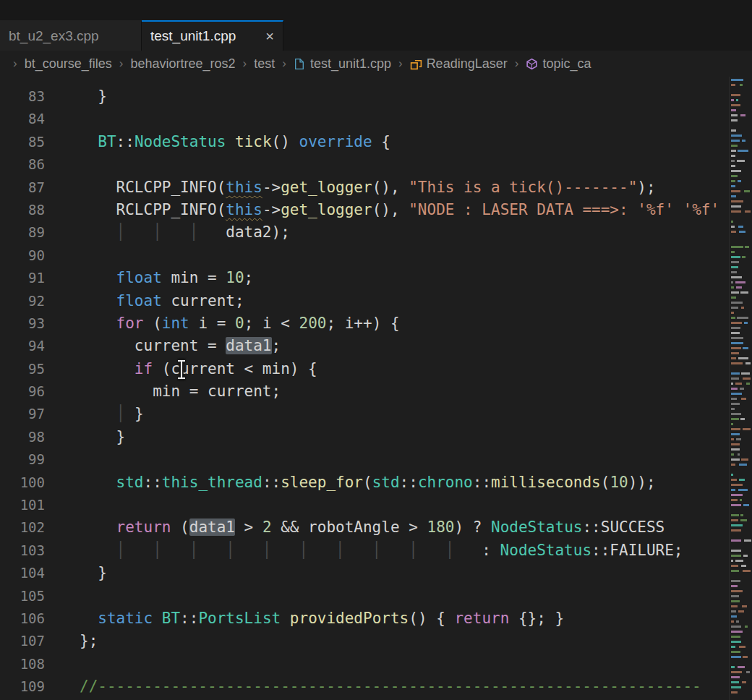 The width and height of the screenshot is (752, 700). I want to click on code-line-content: BT::NodeStatus tick() override {, so click(218, 142).